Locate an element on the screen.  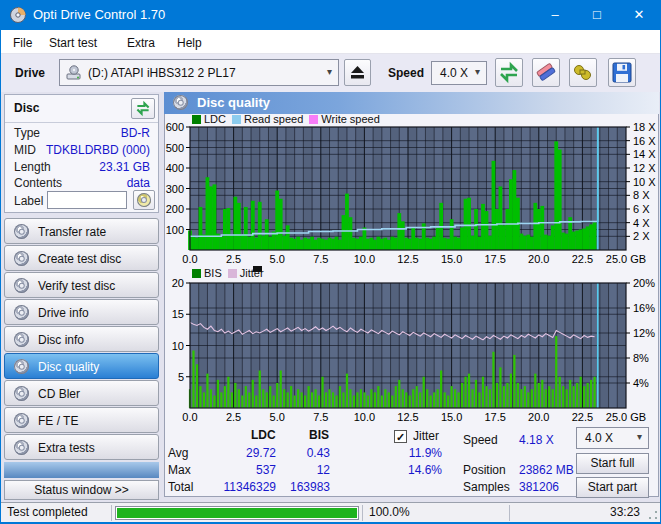
erase-disc-button is located at coordinates (546, 72).